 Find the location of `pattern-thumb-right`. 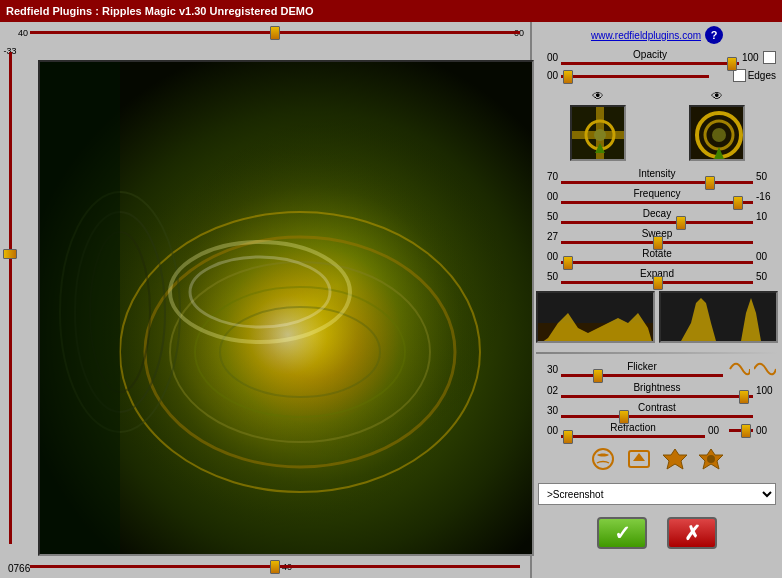

pattern-thumb-right is located at coordinates (717, 133).